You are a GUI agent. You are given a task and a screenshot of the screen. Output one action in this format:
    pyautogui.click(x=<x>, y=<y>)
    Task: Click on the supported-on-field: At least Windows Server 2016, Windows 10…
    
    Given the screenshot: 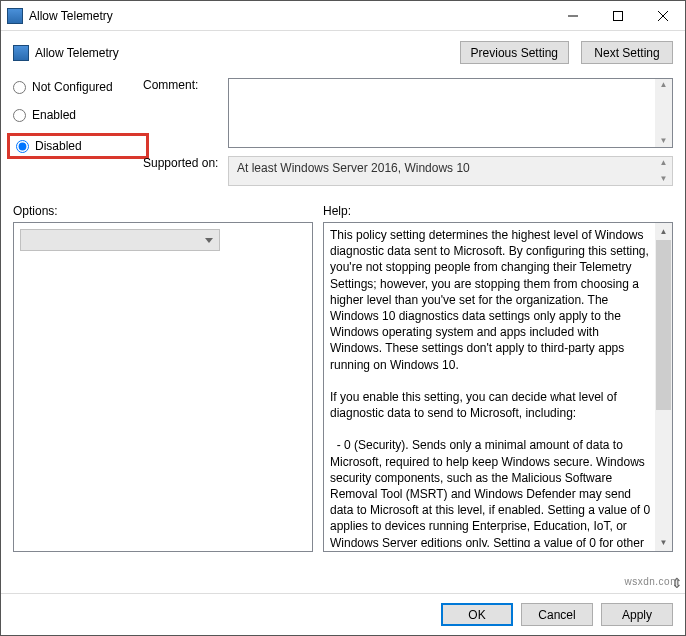 What is the action you would take?
    pyautogui.click(x=450, y=171)
    